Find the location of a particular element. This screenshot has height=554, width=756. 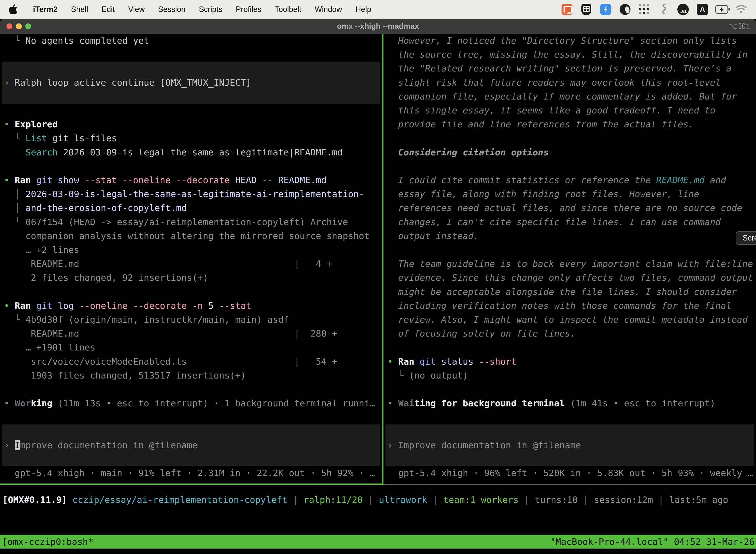

window-shortcut: ⌥⌘1 is located at coordinates (739, 26).